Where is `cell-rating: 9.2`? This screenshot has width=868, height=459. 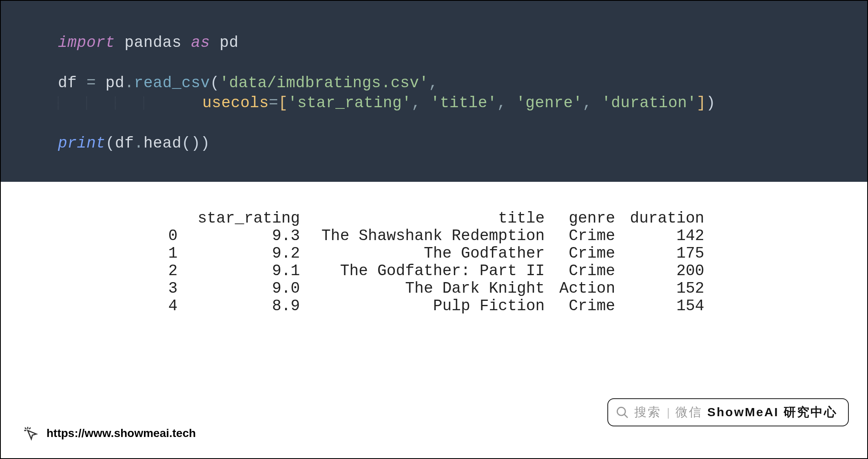 cell-rating: 9.2 is located at coordinates (246, 254).